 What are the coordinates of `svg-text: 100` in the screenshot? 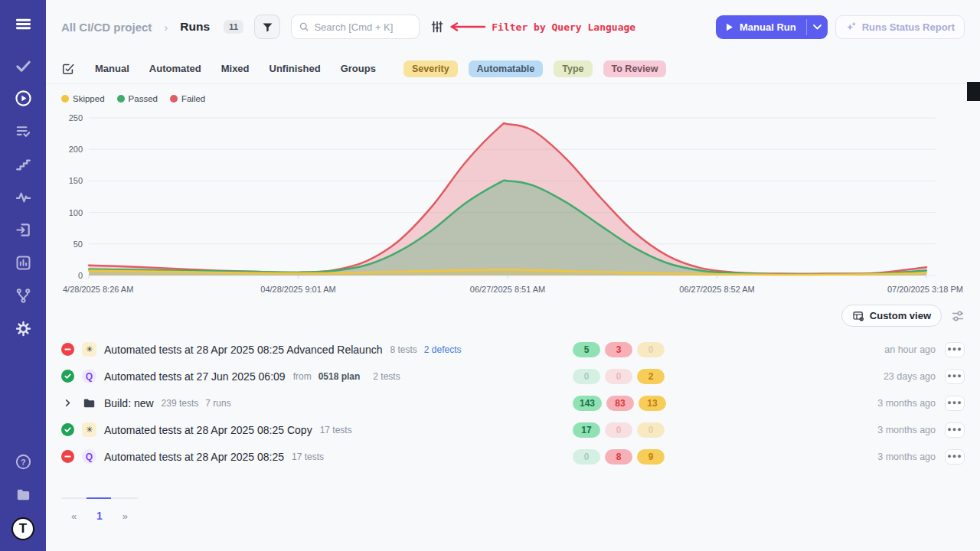 It's located at (76, 213).